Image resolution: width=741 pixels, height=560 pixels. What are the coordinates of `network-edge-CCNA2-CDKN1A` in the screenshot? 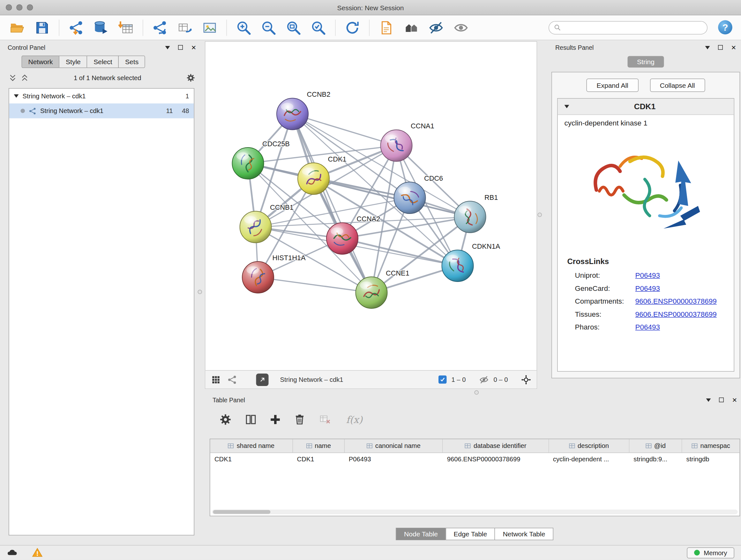 It's located at (400, 252).